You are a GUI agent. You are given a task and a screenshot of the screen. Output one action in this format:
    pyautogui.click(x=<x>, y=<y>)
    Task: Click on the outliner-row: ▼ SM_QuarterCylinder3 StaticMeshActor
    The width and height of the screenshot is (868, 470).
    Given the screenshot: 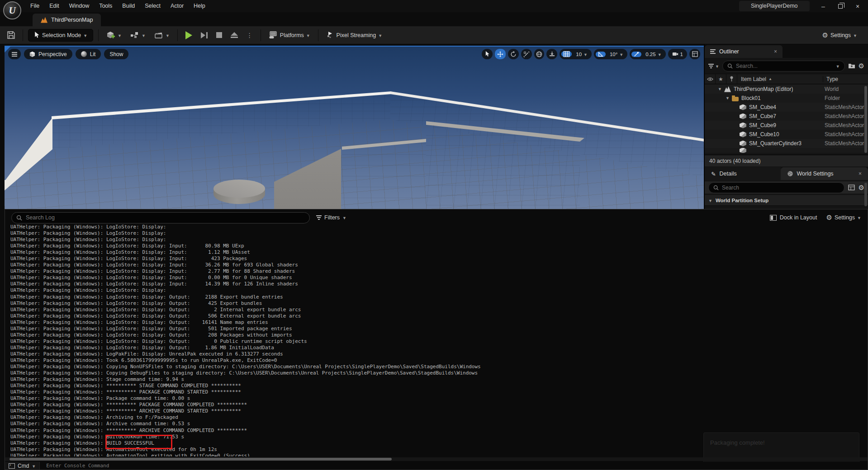 What is the action you would take?
    pyautogui.click(x=786, y=143)
    